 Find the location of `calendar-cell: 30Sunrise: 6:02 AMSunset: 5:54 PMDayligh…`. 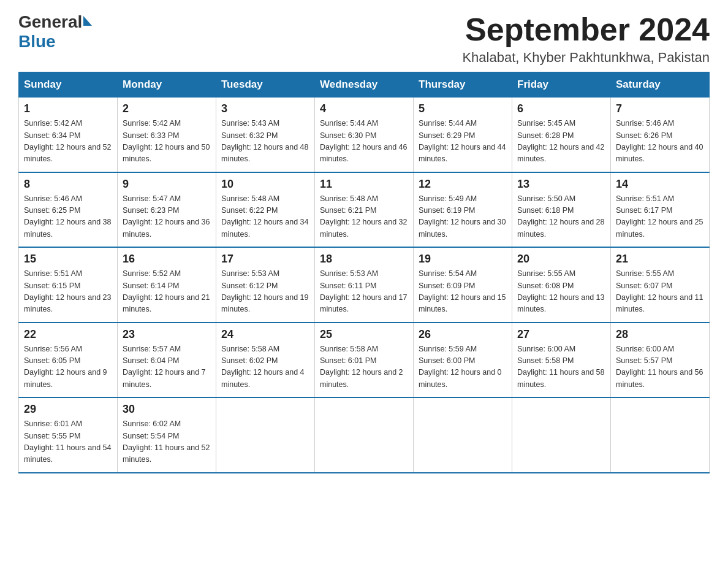

calendar-cell: 30Sunrise: 6:02 AMSunset: 5:54 PMDayligh… is located at coordinates (167, 435).